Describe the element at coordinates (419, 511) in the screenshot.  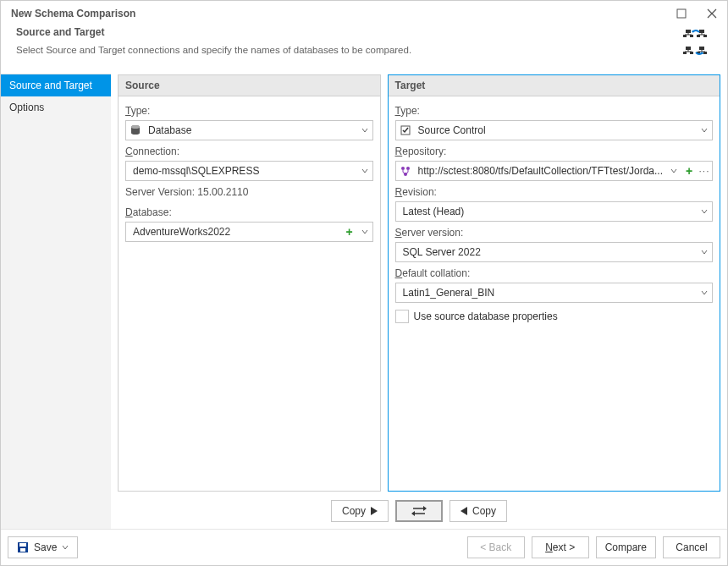
I see `swap-button` at that location.